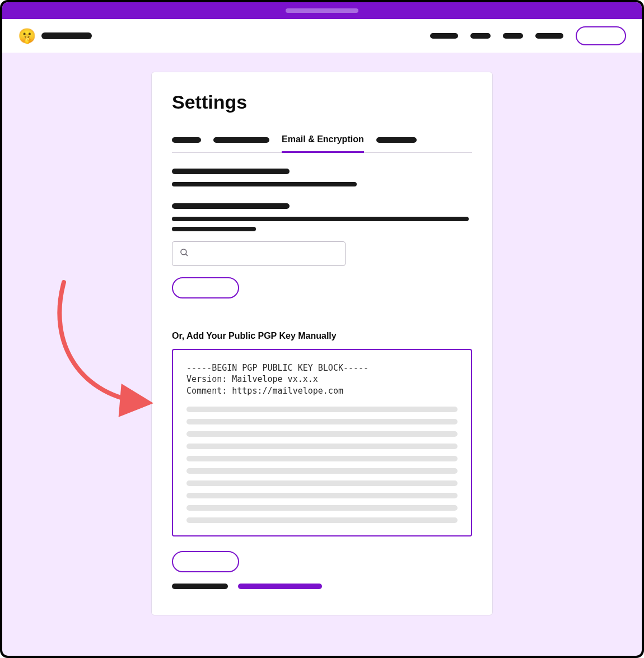 Image resolution: width=644 pixels, height=658 pixels. I want to click on section-2-heading-placeholder, so click(231, 206).